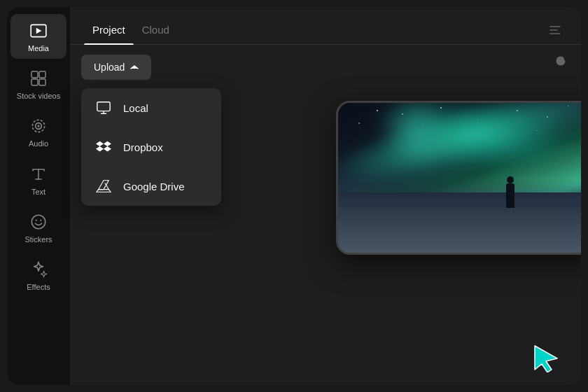 This screenshot has height=392, width=588. What do you see at coordinates (459, 223) in the screenshot?
I see `ground-layer` at bounding box center [459, 223].